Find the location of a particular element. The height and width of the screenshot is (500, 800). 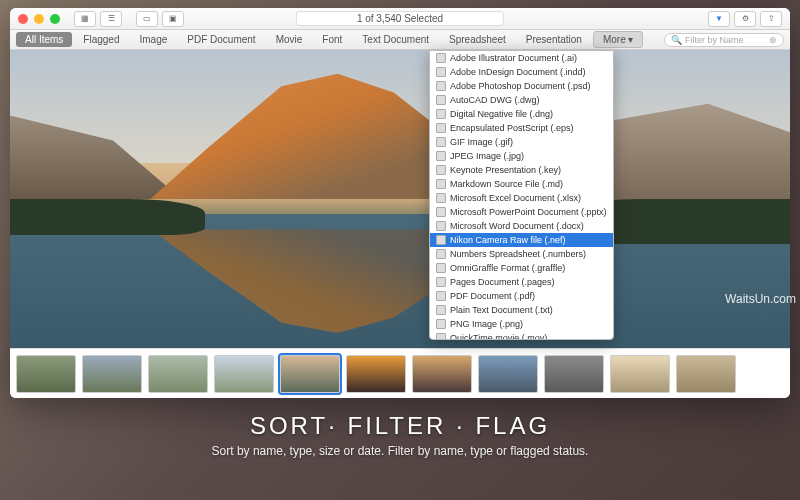

titlebar: ▦ ☰ ▭ ▣ 1 of 3,540 Selected ▼ ⚙ ⇪ is located at coordinates (400, 19).